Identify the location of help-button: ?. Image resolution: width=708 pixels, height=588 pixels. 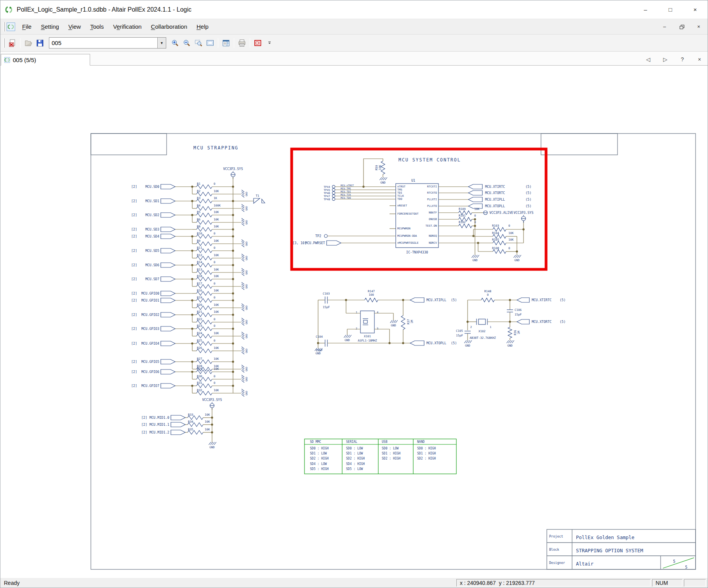
(682, 59).